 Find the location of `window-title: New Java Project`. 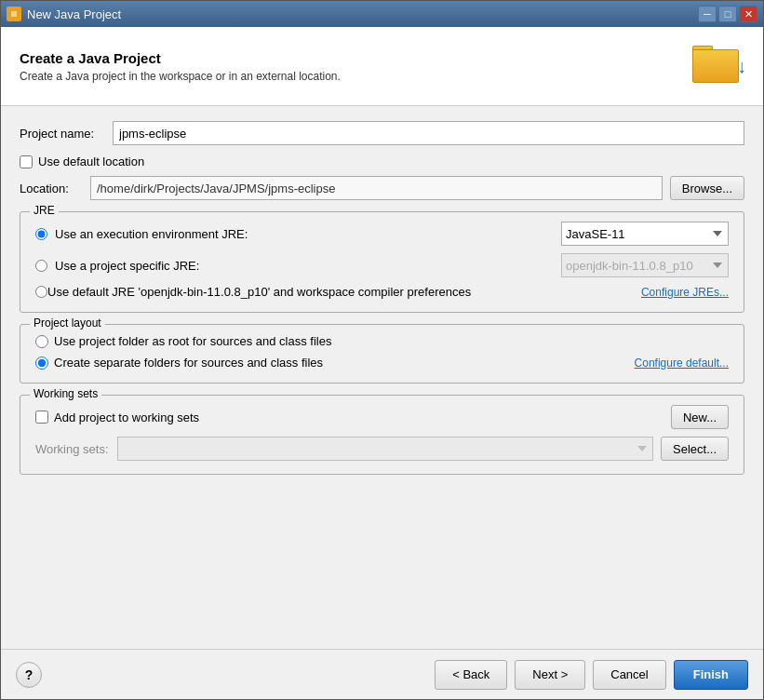

window-title: New Java Project is located at coordinates (74, 15).